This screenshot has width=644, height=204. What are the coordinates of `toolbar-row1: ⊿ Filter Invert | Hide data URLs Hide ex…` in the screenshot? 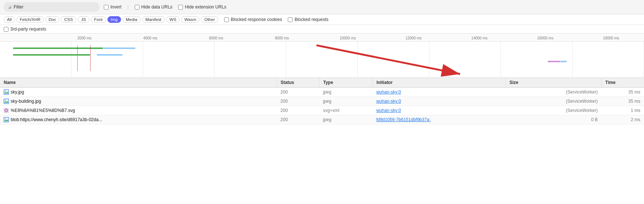 It's located at (322, 7).